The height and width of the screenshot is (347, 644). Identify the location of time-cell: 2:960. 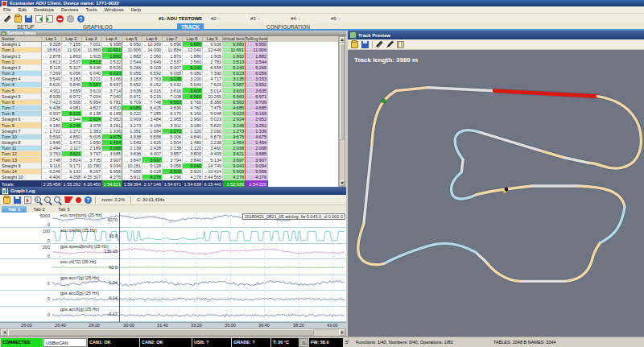
(193, 119).